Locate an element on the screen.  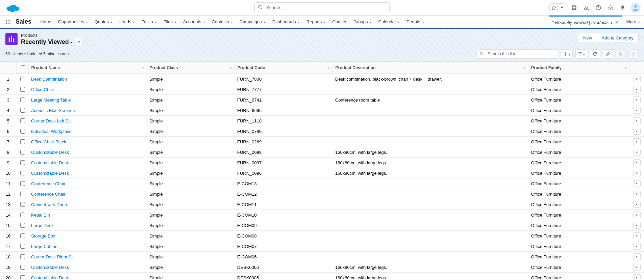
list-search-input is located at coordinates (518, 54).